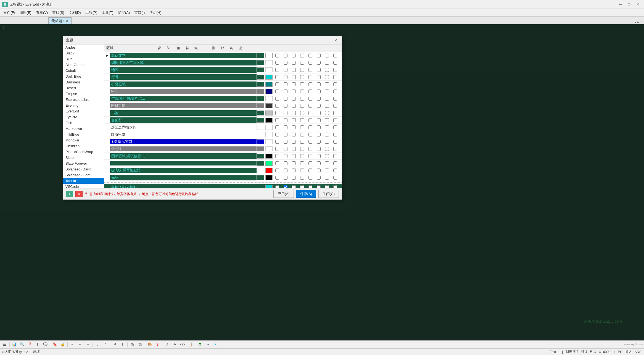 The image size is (644, 355). What do you see at coordinates (319, 156) in the screenshot?
I see `cb-double-gutter` at bounding box center [319, 156].